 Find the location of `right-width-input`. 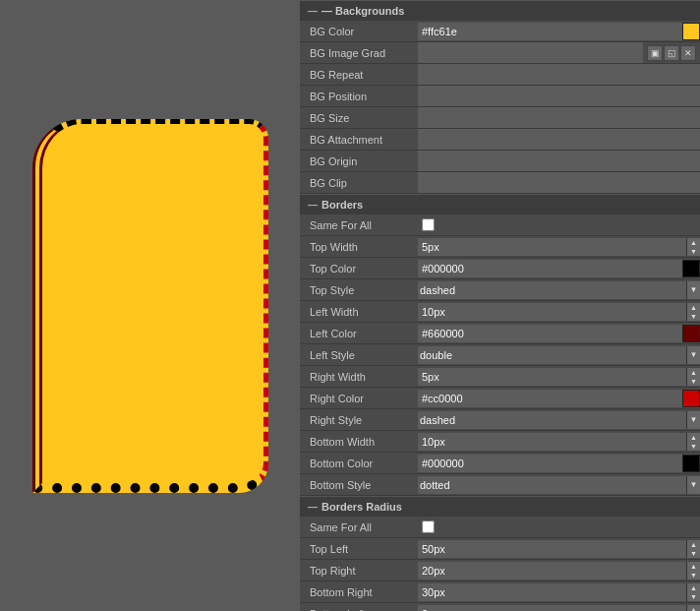

right-width-input is located at coordinates (553, 377).